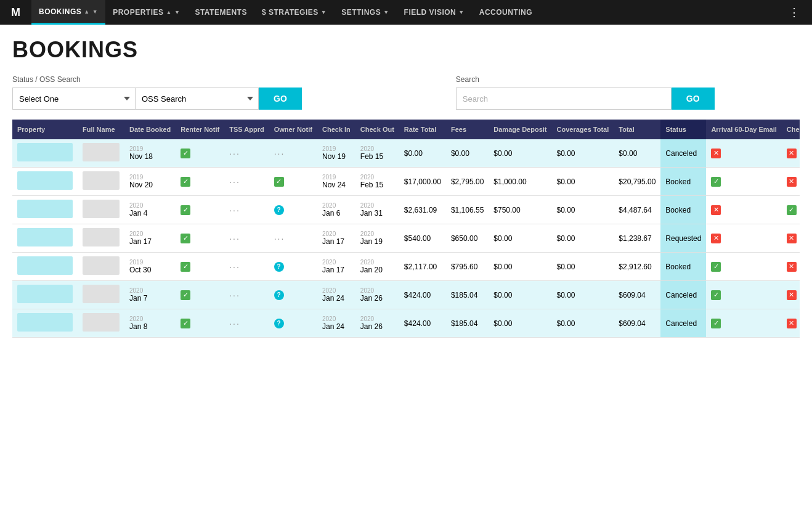 Image resolution: width=812 pixels, height=509 pixels. Describe the element at coordinates (637, 153) in the screenshot. I see `cell-total: $0.00` at that location.